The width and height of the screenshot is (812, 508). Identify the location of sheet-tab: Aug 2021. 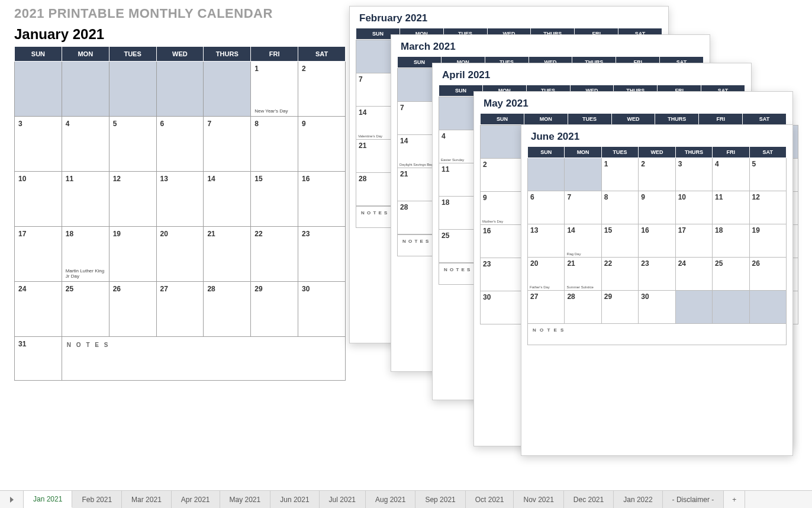
(391, 500).